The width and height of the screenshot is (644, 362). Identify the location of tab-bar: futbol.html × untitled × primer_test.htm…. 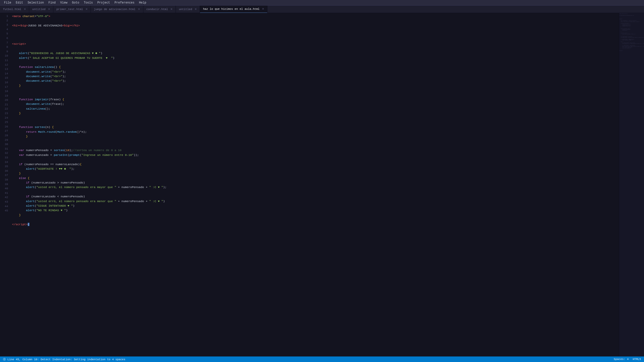
(322, 9).